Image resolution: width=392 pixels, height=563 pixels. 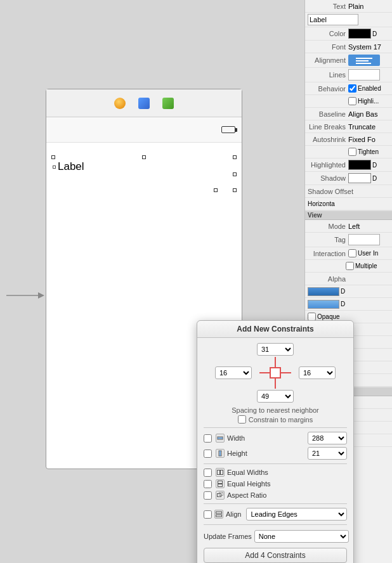 What do you see at coordinates (349, 47) in the screenshot?
I see `font-row: Font System 17` at bounding box center [349, 47].